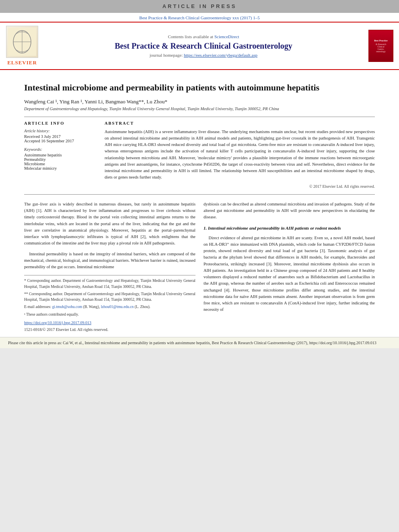  What do you see at coordinates (117, 307) in the screenshot?
I see `email2-link: lzhou01@tmu.edu.cn` at bounding box center [117, 307].